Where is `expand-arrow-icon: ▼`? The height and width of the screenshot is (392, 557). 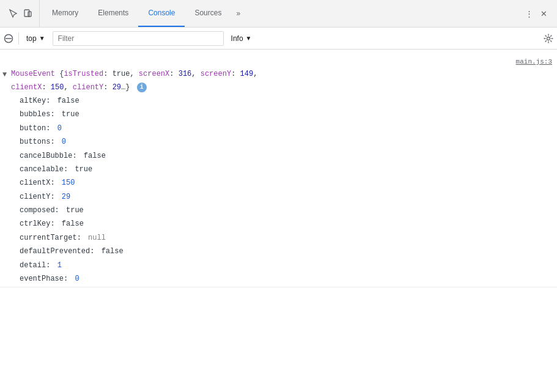 expand-arrow-icon: ▼ is located at coordinates (7, 75).